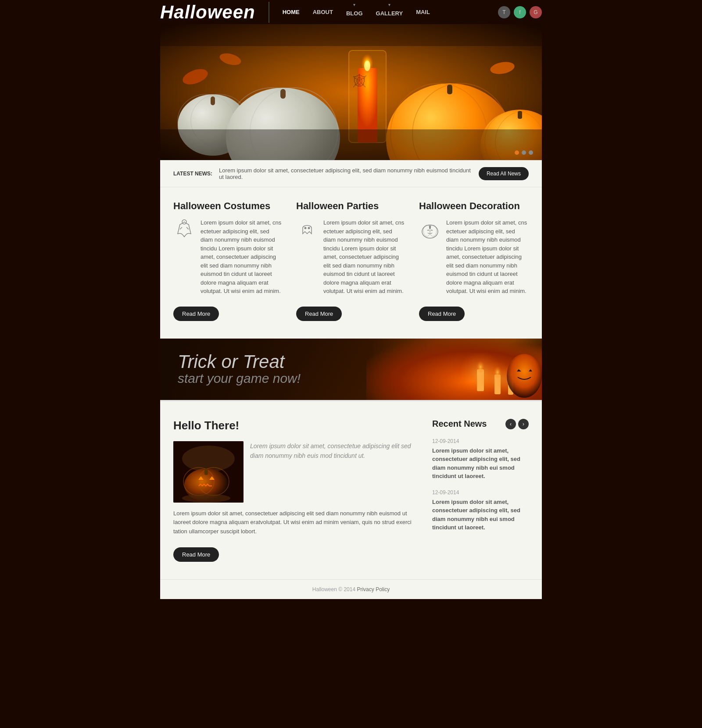 The width and height of the screenshot is (702, 728). What do you see at coordinates (351, 92) in the screenshot?
I see `hero-image: 🕸` at bounding box center [351, 92].